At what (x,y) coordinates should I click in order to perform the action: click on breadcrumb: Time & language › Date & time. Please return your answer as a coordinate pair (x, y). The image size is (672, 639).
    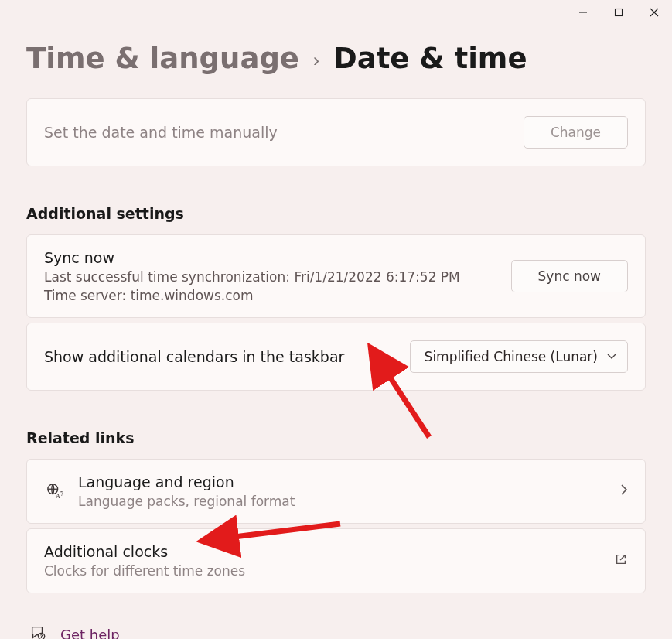
    Looking at the image, I should click on (336, 59).